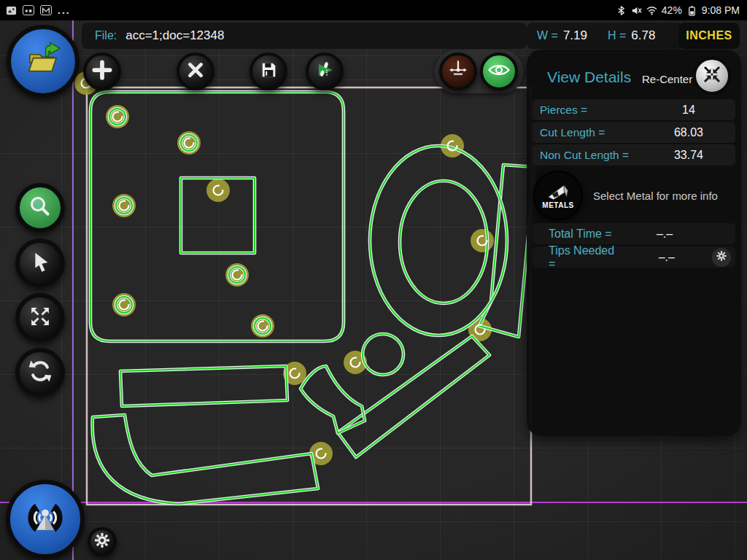 Image resolution: width=747 pixels, height=560 pixels. What do you see at coordinates (570, 133) in the screenshot?
I see `cut-length-label: Cut Length =` at bounding box center [570, 133].